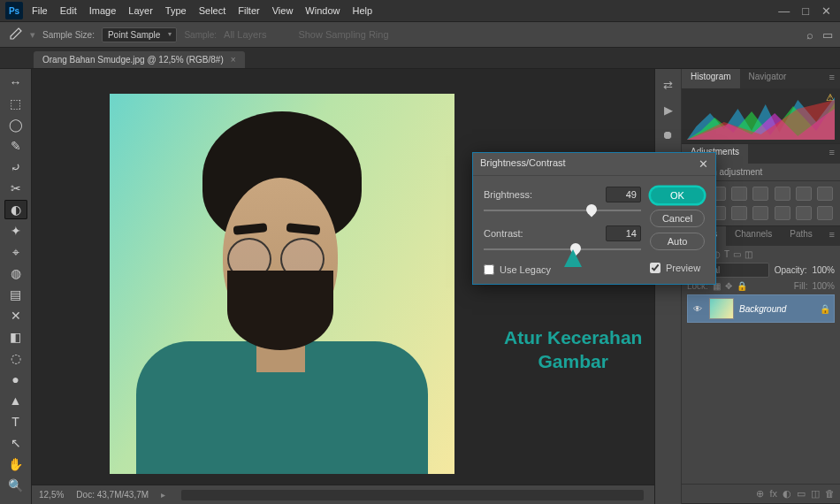 The height and width of the screenshot is (504, 840). Describe the element at coordinates (16, 188) in the screenshot. I see `tool-frame: ✂` at that location.